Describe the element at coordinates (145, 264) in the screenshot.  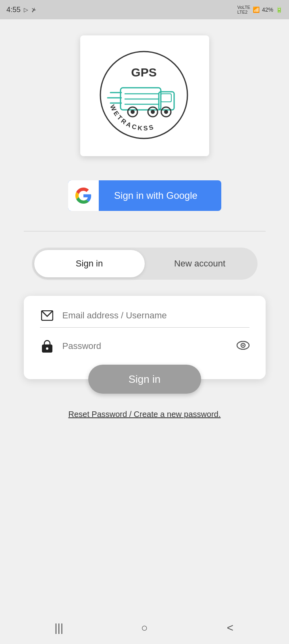
I see `tab-toggle: Sign in New account` at that location.